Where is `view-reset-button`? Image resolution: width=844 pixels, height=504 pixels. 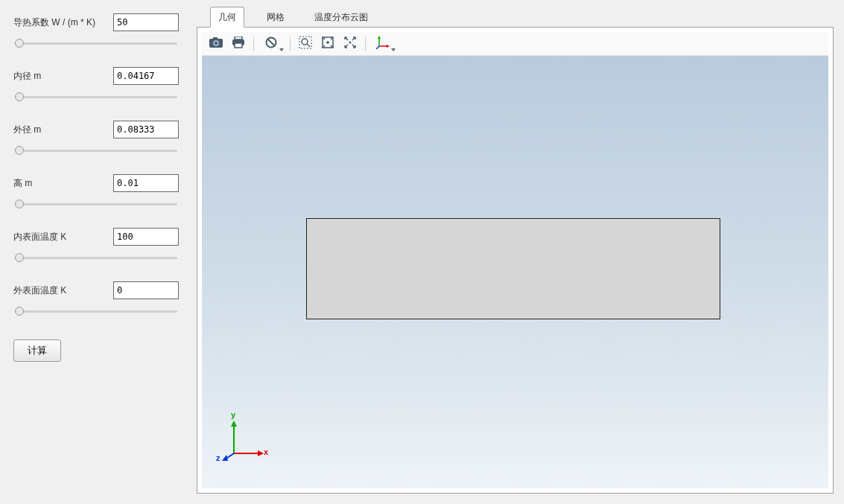 view-reset-button is located at coordinates (272, 44).